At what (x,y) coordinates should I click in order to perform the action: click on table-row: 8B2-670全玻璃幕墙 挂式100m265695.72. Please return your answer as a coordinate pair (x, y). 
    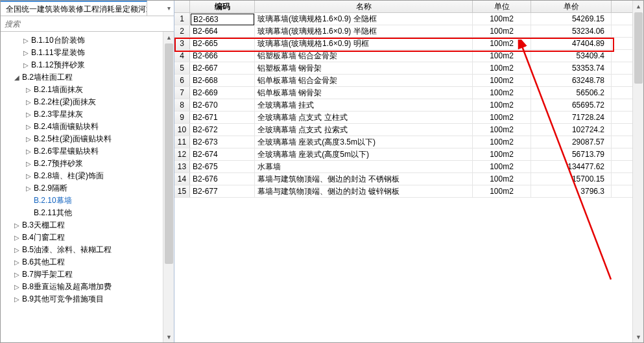
    Looking at the image, I should click on (409, 105).